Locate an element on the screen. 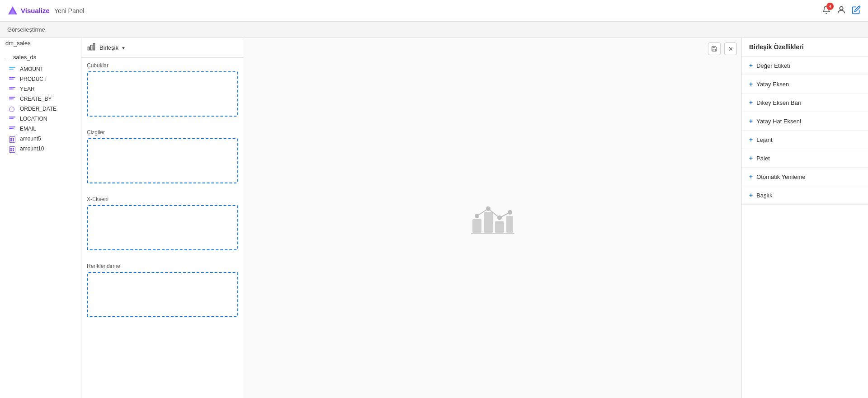 The height and width of the screenshot is (398, 868). right-sidebar: Birleşik Özellikleri + Değer Etiketi + Y… is located at coordinates (805, 218).